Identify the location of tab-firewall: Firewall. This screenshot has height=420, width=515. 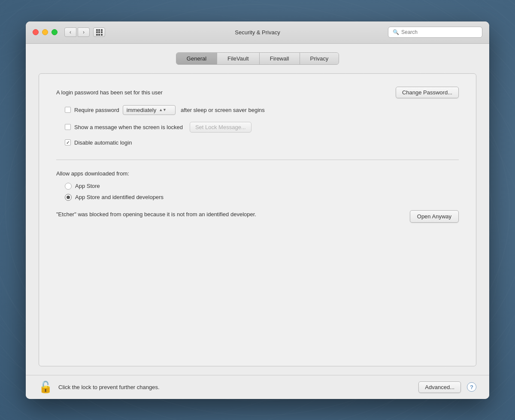
(280, 58).